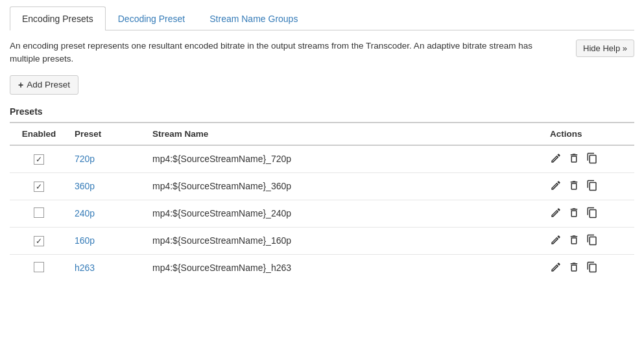 This screenshot has height=341, width=644. I want to click on preset-cell: 240p, so click(107, 213).